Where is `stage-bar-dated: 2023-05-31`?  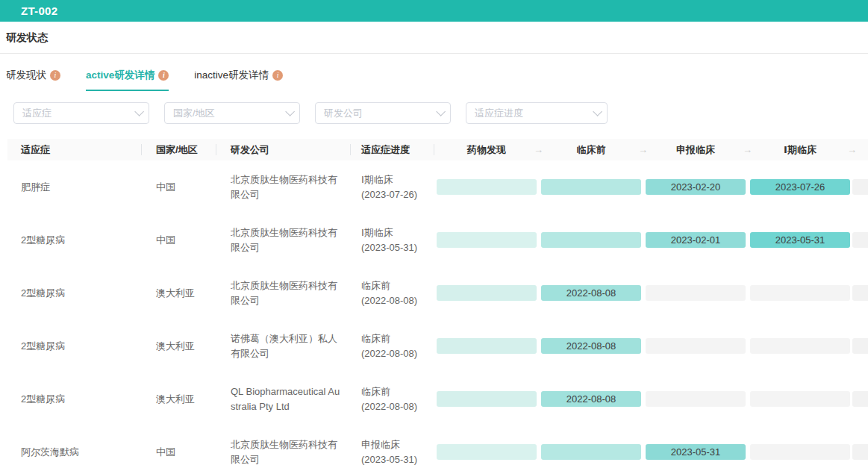 stage-bar-dated: 2023-05-31 is located at coordinates (800, 240).